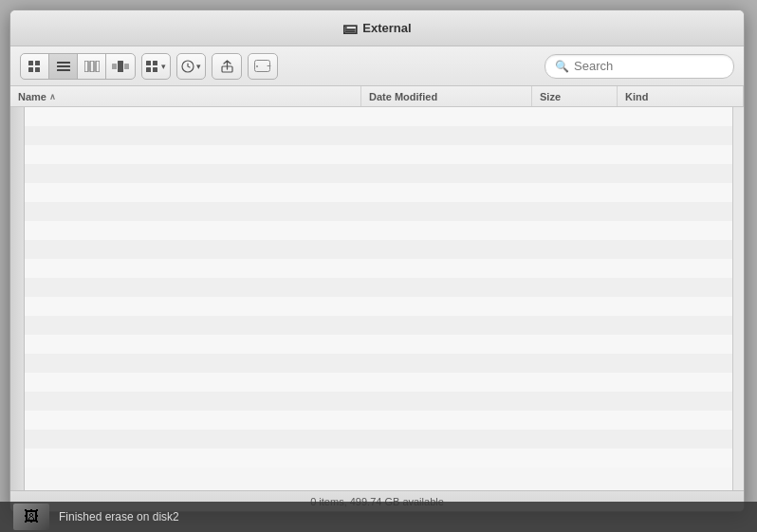 The image size is (757, 532). Describe the element at coordinates (575, 97) in the screenshot. I see `col-header-size: Size` at that location.